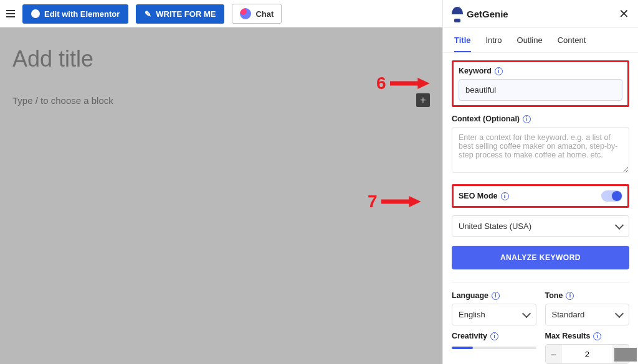 The width and height of the screenshot is (638, 364). Describe the element at coordinates (394, 202) in the screenshot. I see `callout-7: 7` at that location.